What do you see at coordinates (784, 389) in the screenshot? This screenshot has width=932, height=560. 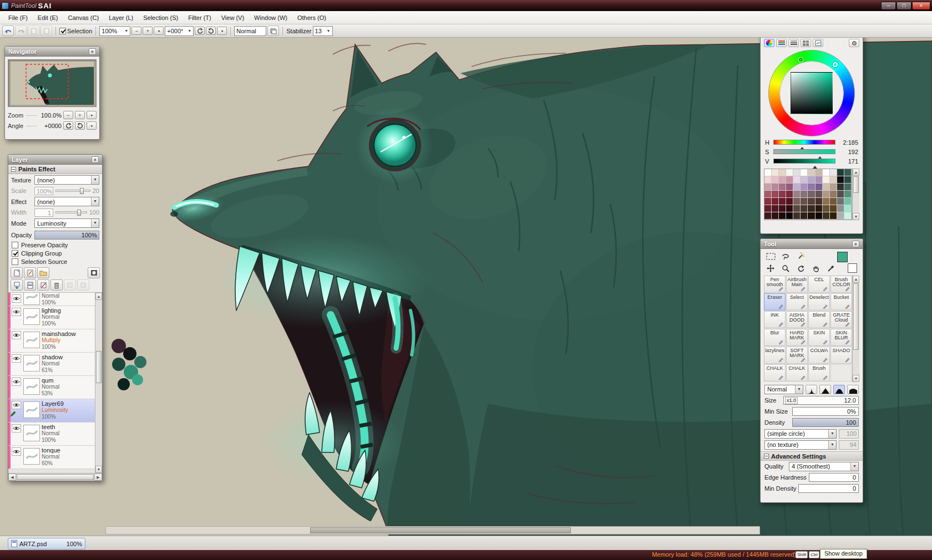 I see `brush-blend-dropdown: Normal ▼` at bounding box center [784, 389].